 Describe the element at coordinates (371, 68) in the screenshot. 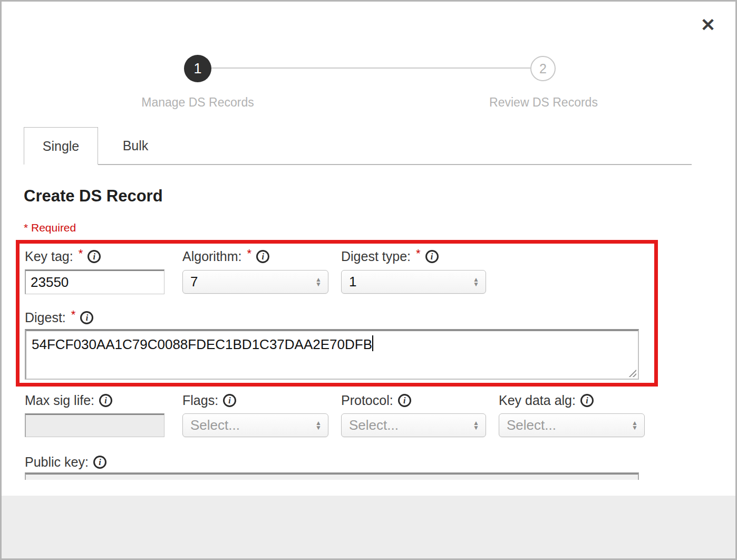

I see `stepper-connector-line` at that location.